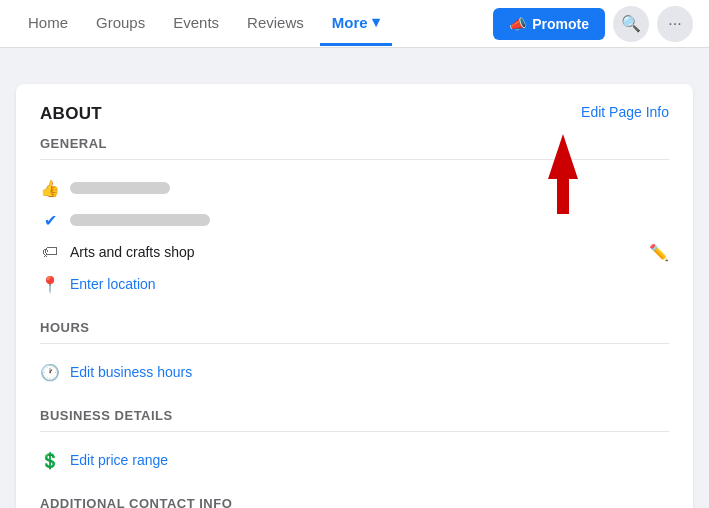 This screenshot has height=508, width=709. I want to click on general-divider, so click(354, 160).